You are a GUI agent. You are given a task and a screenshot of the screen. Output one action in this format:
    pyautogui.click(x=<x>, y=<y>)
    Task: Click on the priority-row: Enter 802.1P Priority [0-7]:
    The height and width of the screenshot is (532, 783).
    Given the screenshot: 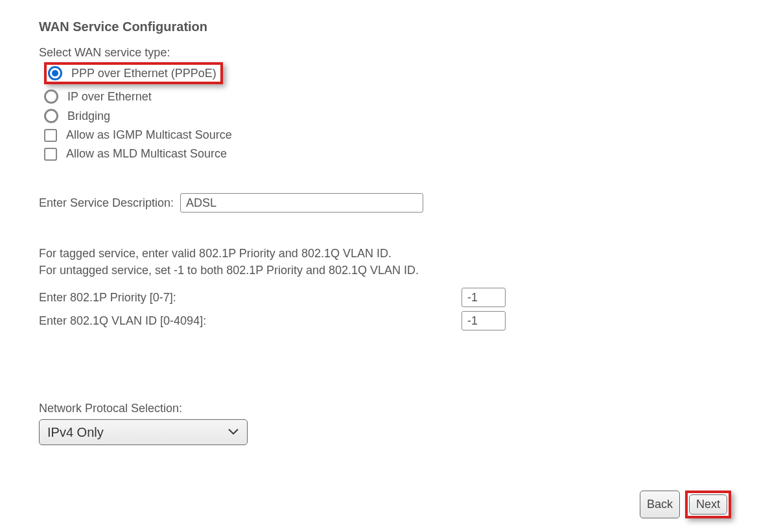 What is the action you would take?
    pyautogui.click(x=272, y=297)
    